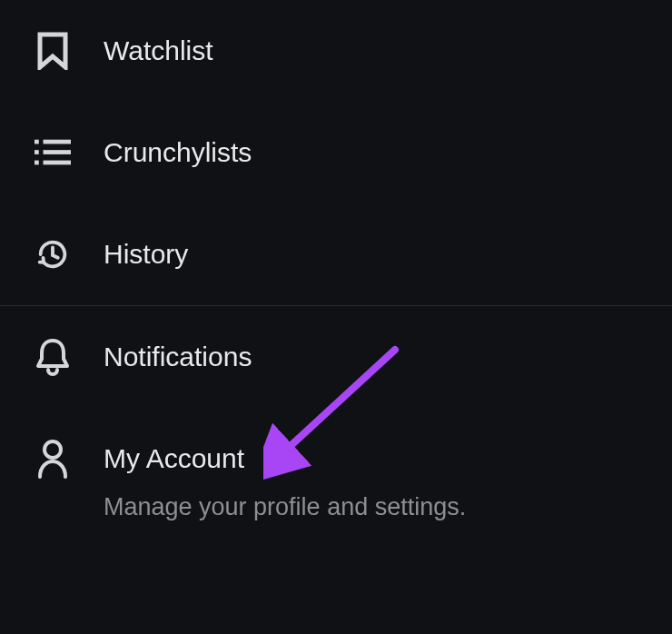 The height and width of the screenshot is (634, 672). What do you see at coordinates (285, 507) in the screenshot?
I see `menu-item-sublabel: Manage your profile and settings.` at bounding box center [285, 507].